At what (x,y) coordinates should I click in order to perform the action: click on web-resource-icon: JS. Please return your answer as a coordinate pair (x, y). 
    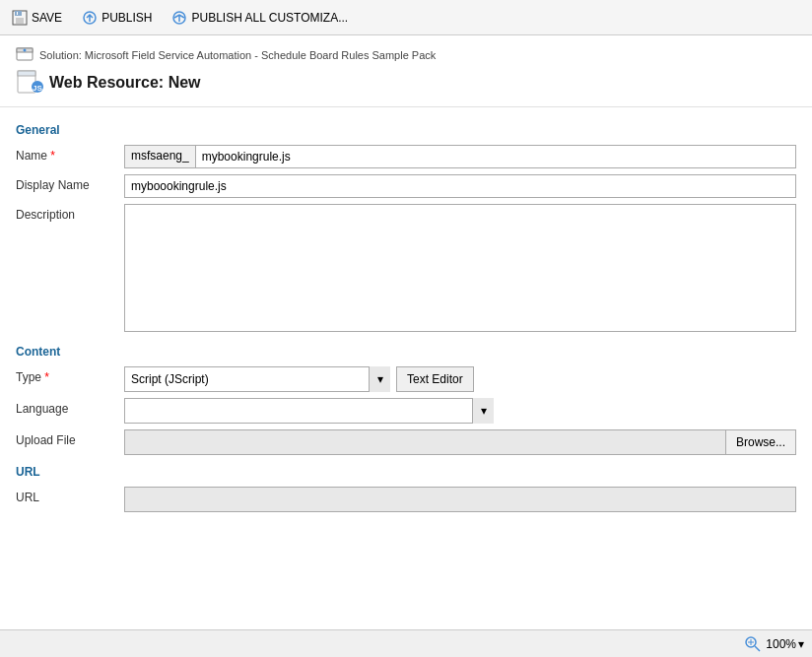
    Looking at the image, I should click on (30, 83).